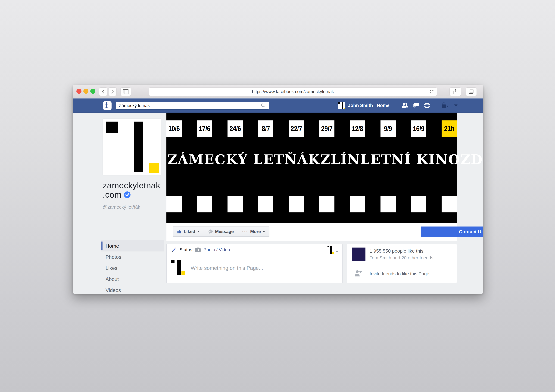 This screenshot has width=555, height=392. Describe the element at coordinates (134, 106) in the screenshot. I see `search-value: Zámecký letňák` at that location.